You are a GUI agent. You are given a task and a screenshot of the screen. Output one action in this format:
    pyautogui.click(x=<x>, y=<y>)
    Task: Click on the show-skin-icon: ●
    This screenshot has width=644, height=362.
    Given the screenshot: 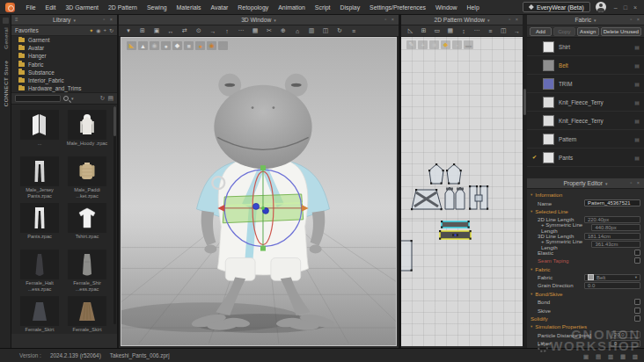 What is the action you would take?
    pyautogui.click(x=201, y=46)
    